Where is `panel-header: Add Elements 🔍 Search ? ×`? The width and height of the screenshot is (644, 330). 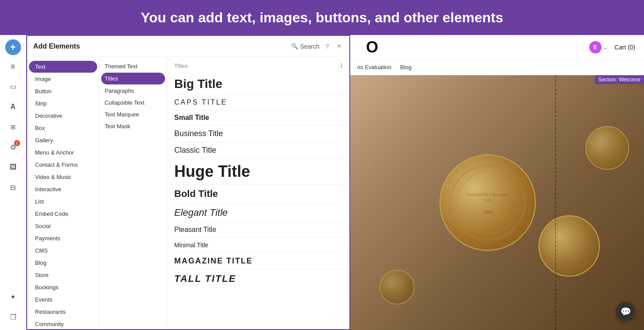
panel-header: Add Elements 🔍 Search ? × is located at coordinates (188, 46).